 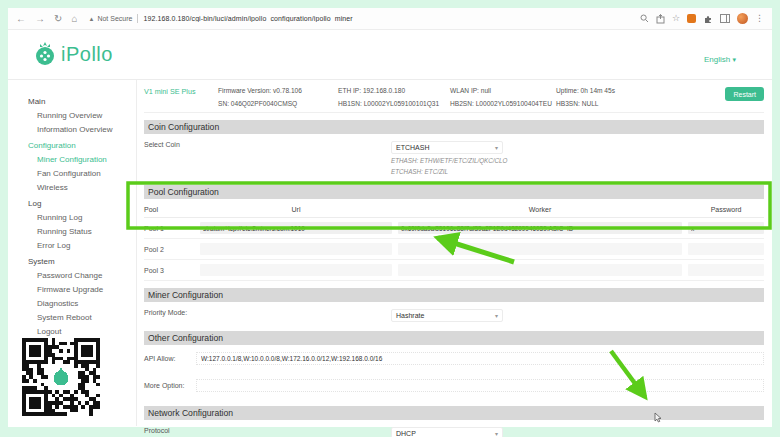 I want to click on sidebar-item-logout: Logout, so click(x=82, y=332).